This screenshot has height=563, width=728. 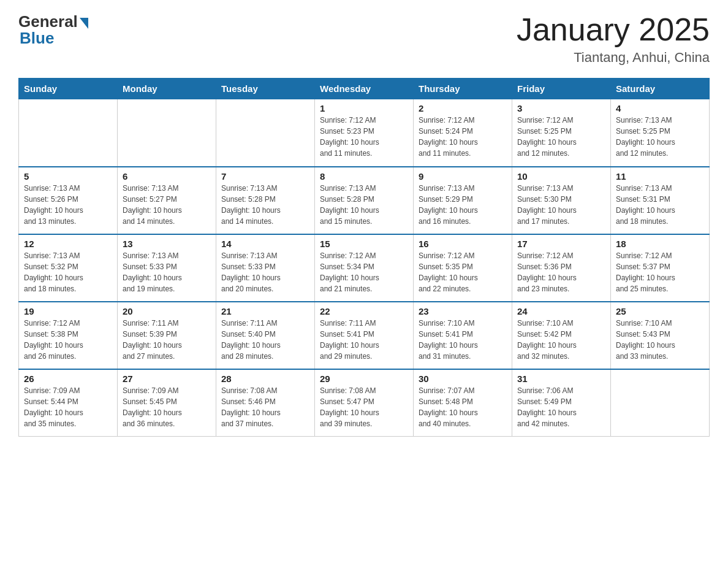 What do you see at coordinates (167, 379) in the screenshot?
I see `day-number: 27` at bounding box center [167, 379].